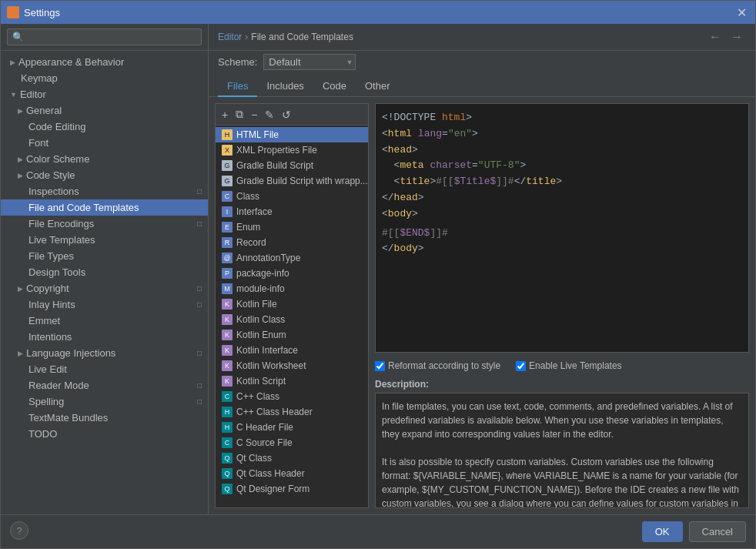  What do you see at coordinates (54, 191) in the screenshot?
I see `sidebar-label: Inspections` at bounding box center [54, 191].